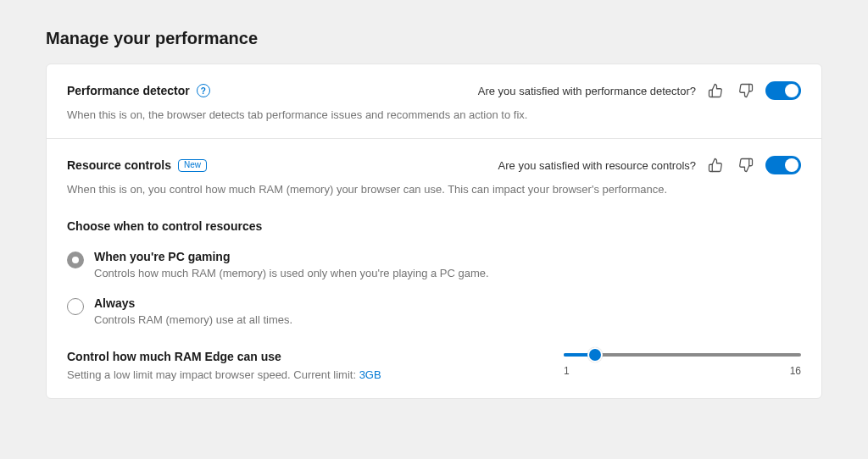 The height and width of the screenshot is (459, 868). Describe the element at coordinates (292, 273) in the screenshot. I see `radio-desc: Controls how much RAM (memory) is used o…` at that location.